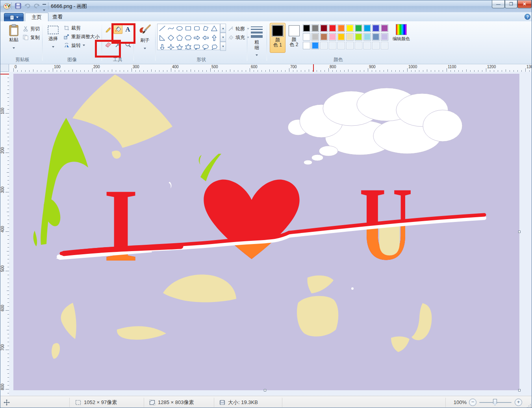  Describe the element at coordinates (82, 37) in the screenshot. I see `resize-button: 重新调整大小` at that location.